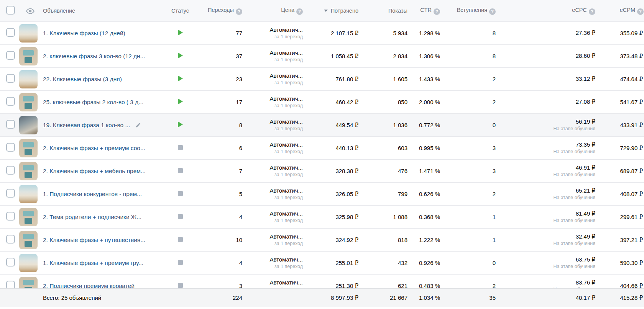  I want to click on spent-value: 761.80 ₽, so click(334, 79).